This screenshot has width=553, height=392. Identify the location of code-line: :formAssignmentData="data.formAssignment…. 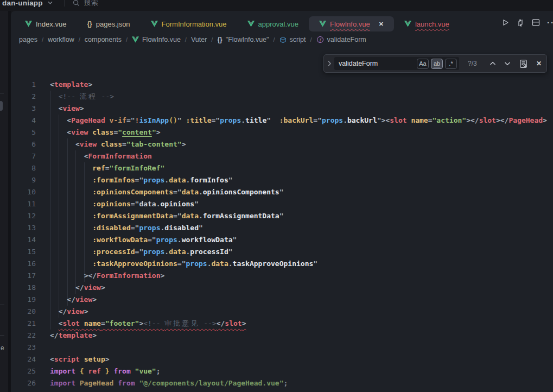
(167, 216).